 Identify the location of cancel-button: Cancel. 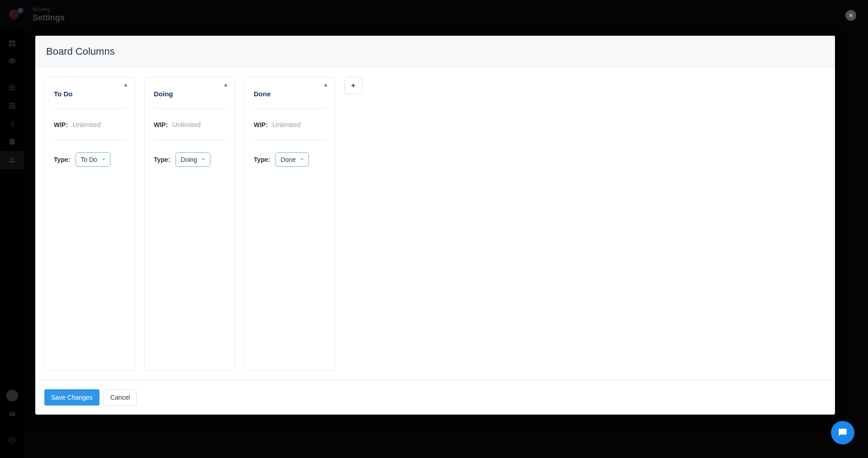
(120, 397).